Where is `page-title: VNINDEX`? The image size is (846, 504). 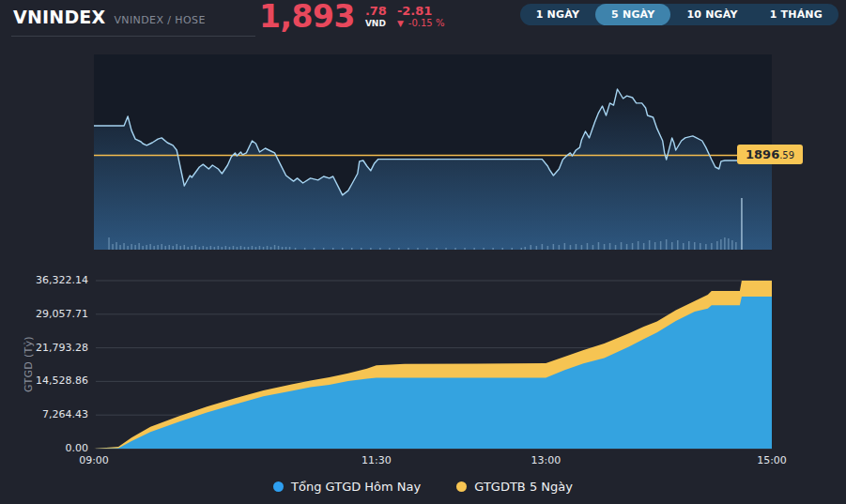 page-title: VNINDEX is located at coordinates (59, 17).